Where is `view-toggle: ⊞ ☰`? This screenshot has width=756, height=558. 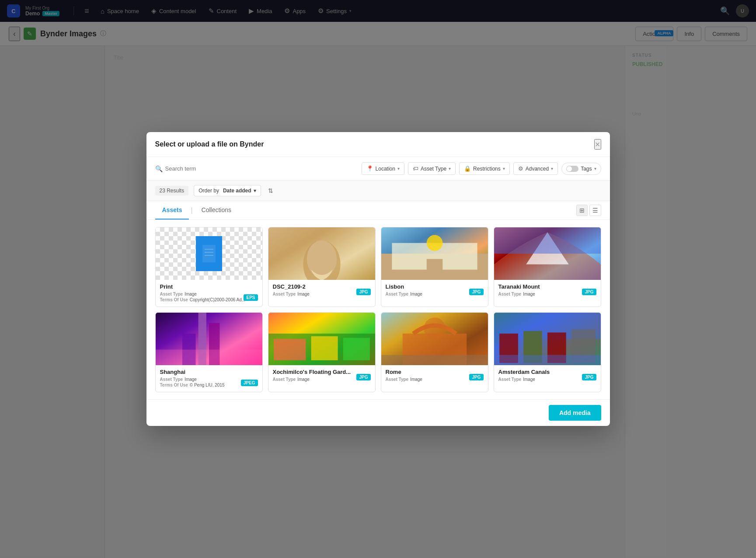
view-toggle: ⊞ ☰ is located at coordinates (589, 210).